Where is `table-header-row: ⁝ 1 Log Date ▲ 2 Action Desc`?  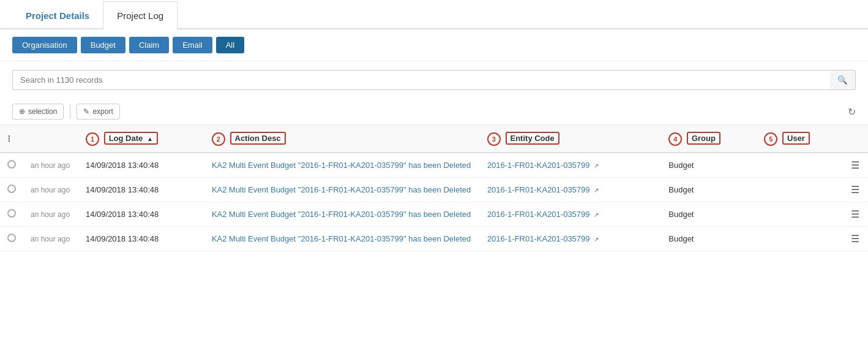 table-header-row: ⁝ 1 Log Date ▲ 2 Action Desc is located at coordinates (434, 139).